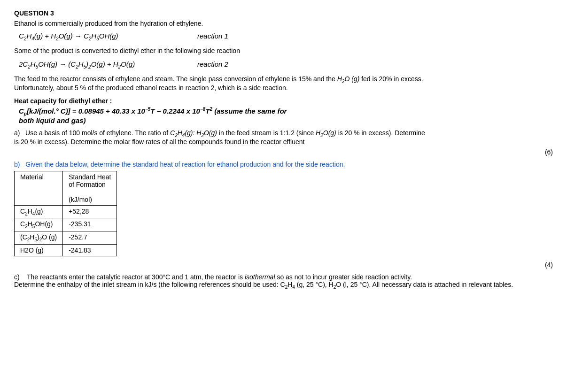 This screenshot has height=392, width=567. I want to click on heat-capacity-formula: Cp[kJ/(mol.° C)] = 0.08945 + 40.33 x 10−…, so click(286, 115).